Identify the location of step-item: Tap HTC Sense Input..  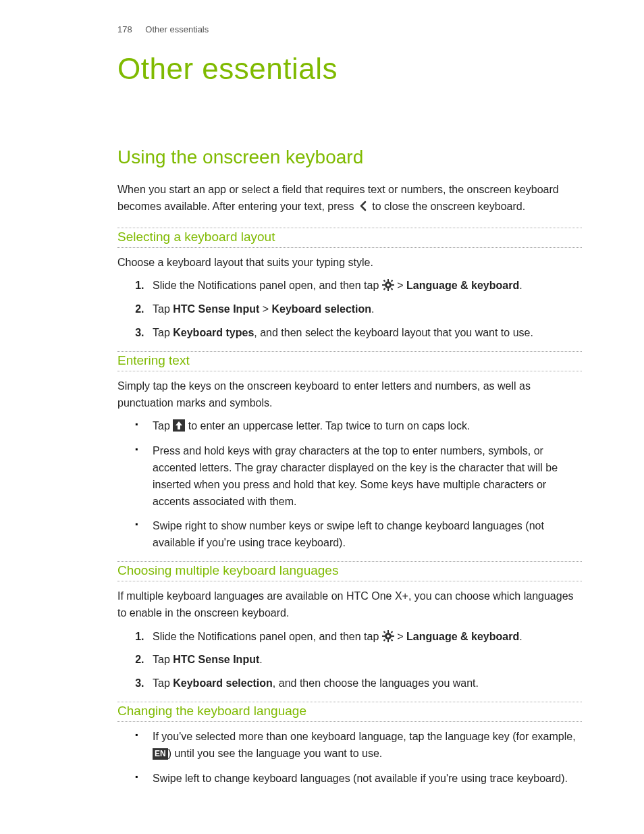
(365, 660).